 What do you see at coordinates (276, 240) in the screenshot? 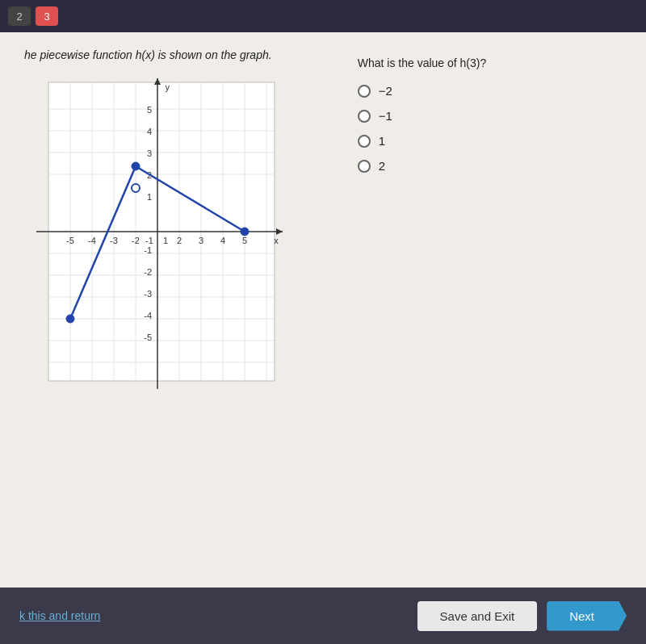
I see `svg-text: x` at bounding box center [276, 240].